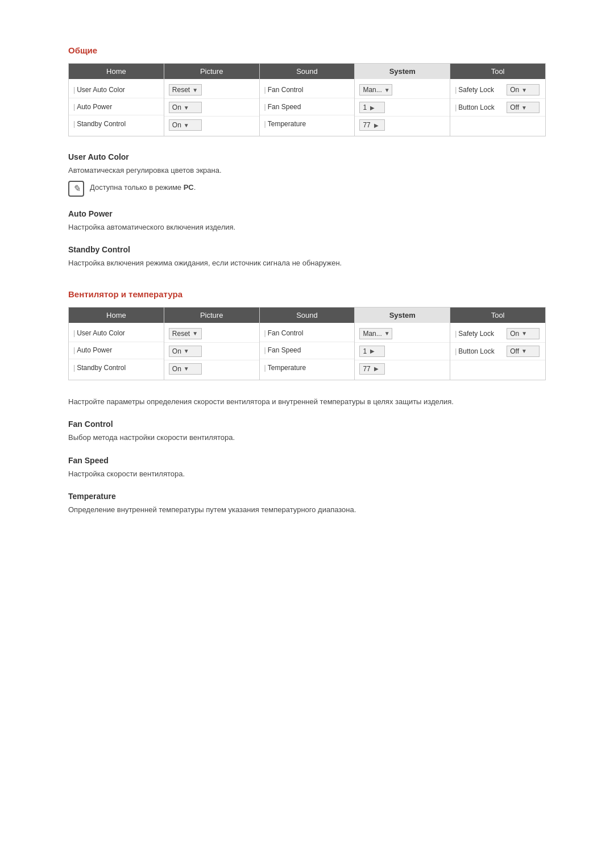 The image size is (614, 868). What do you see at coordinates (289, 124) in the screenshot?
I see `label-temperature: Temperature` at bounding box center [289, 124].